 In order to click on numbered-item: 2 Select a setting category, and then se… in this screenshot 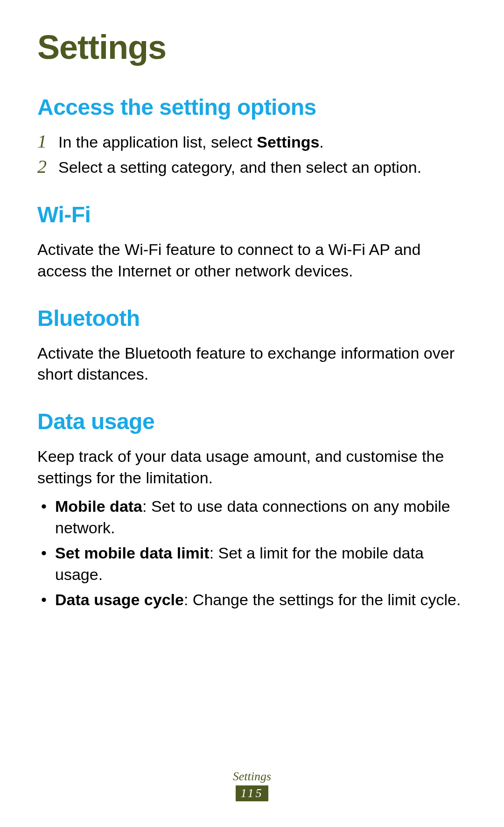, I will do `click(252, 168)`.